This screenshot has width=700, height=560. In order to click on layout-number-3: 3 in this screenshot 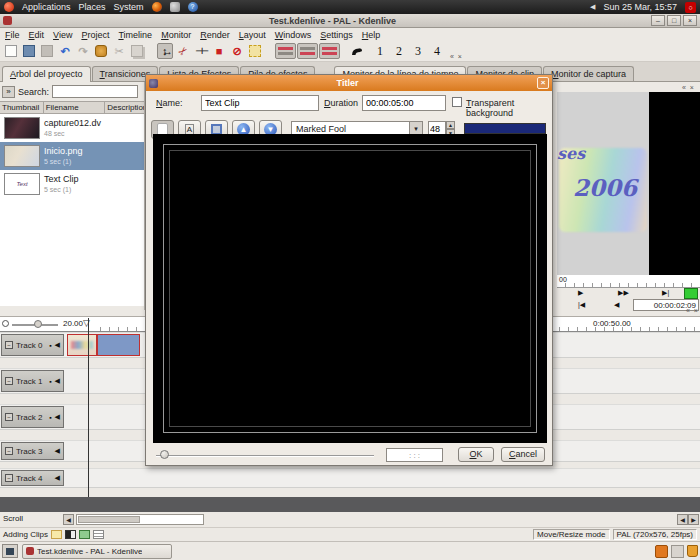, I will do `click(418, 52)`.